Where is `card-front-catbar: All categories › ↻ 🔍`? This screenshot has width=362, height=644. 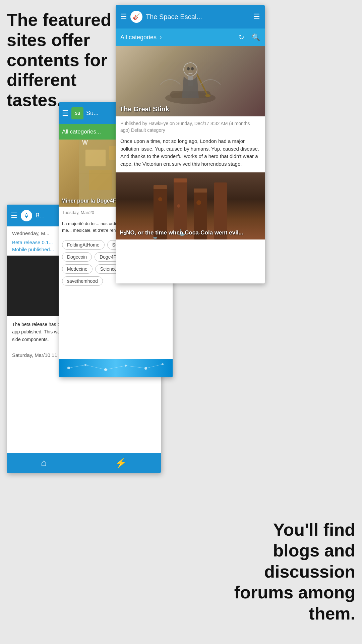
card-front-catbar: All categories › ↻ 🔍 is located at coordinates (190, 37).